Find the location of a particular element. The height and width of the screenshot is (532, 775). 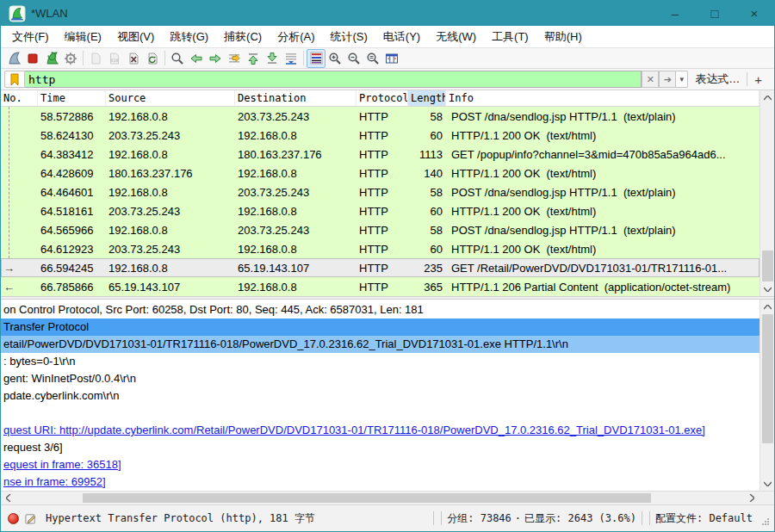

details-hscrollbar is located at coordinates (388, 498).